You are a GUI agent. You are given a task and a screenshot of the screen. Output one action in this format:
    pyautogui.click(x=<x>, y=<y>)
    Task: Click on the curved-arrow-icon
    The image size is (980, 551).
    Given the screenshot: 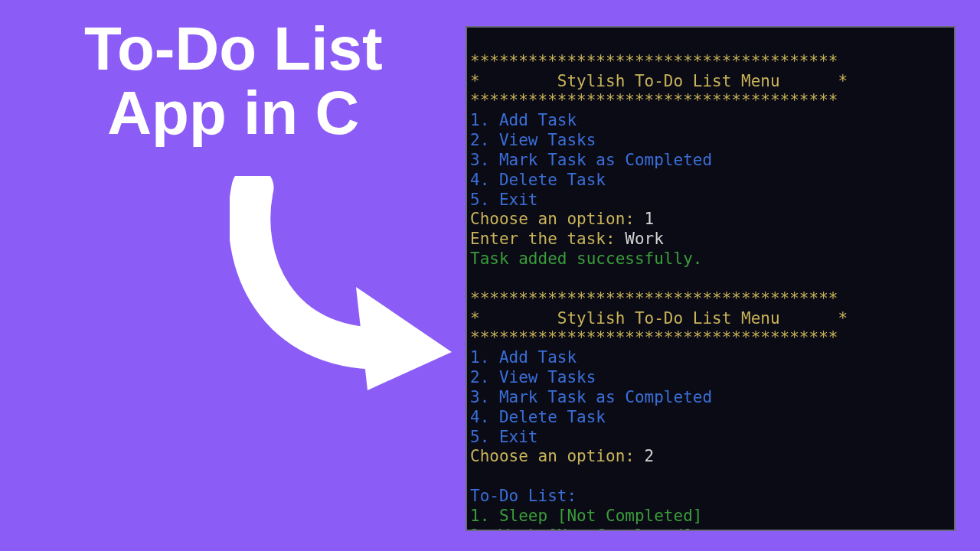 What is the action you would take?
    pyautogui.click(x=345, y=283)
    